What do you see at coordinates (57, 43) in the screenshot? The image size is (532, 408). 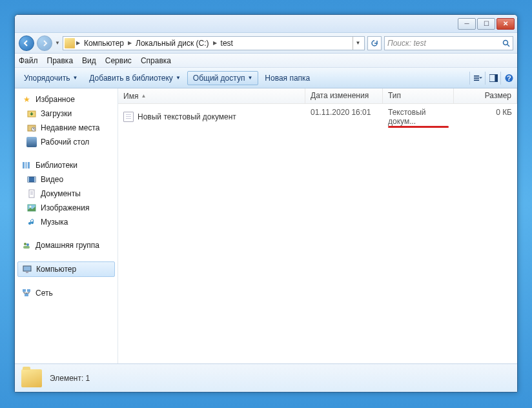 I see `nav-history-dropdown: ▼` at bounding box center [57, 43].